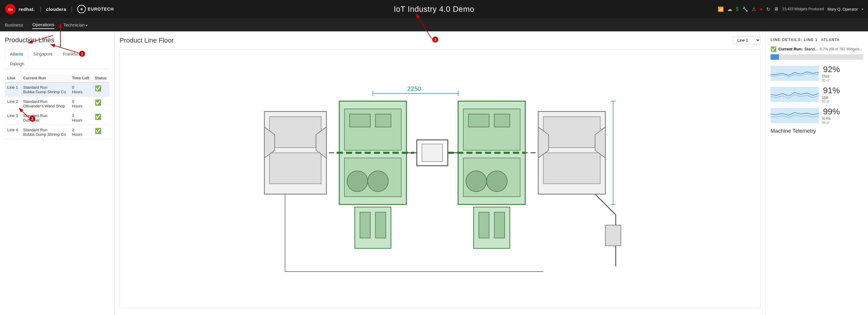  What do you see at coordinates (13, 90) in the screenshot?
I see `cell-line-1: Line 1` at bounding box center [13, 90].